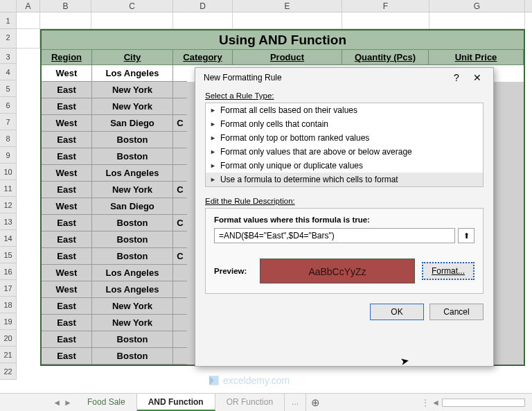 Image resolution: width=532 pixels, height=411 pixels. What do you see at coordinates (477, 78) in the screenshot?
I see `close-button: ✕` at bounding box center [477, 78].